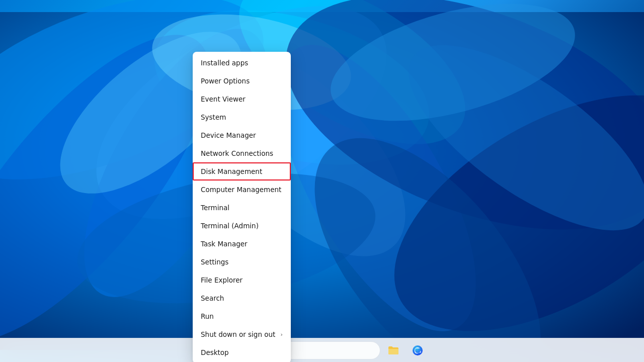 This screenshot has height=362, width=644. I want to click on menu-item-terminal: Terminal, so click(242, 208).